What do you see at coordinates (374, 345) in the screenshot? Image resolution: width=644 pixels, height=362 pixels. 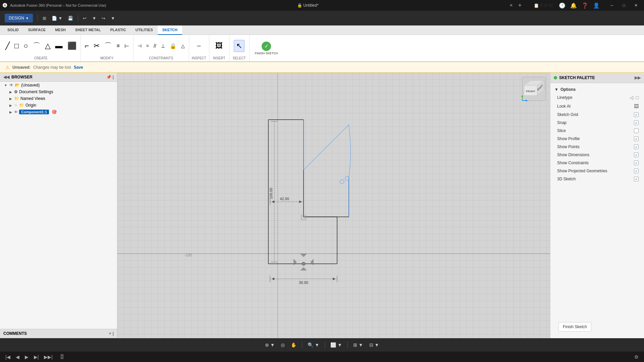 I see `layout-tool: ⊟ ▼` at bounding box center [374, 345].